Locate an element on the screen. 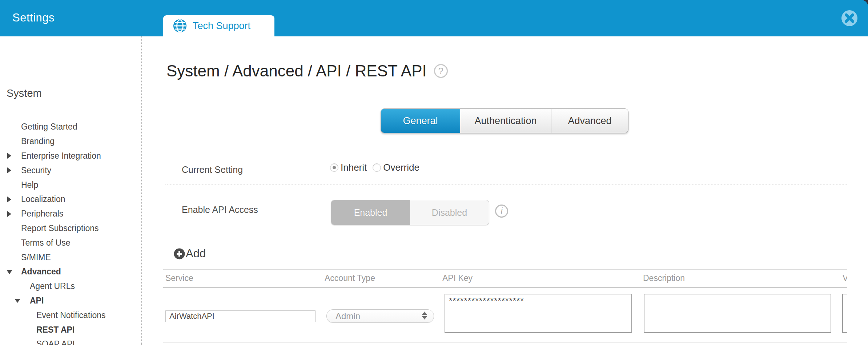 The height and width of the screenshot is (345, 868). radio-inherit: Inherit is located at coordinates (348, 167).